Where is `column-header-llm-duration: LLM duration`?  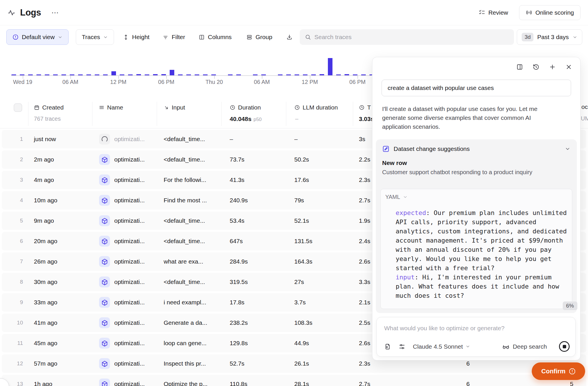 column-header-llm-duration: LLM duration is located at coordinates (316, 107).